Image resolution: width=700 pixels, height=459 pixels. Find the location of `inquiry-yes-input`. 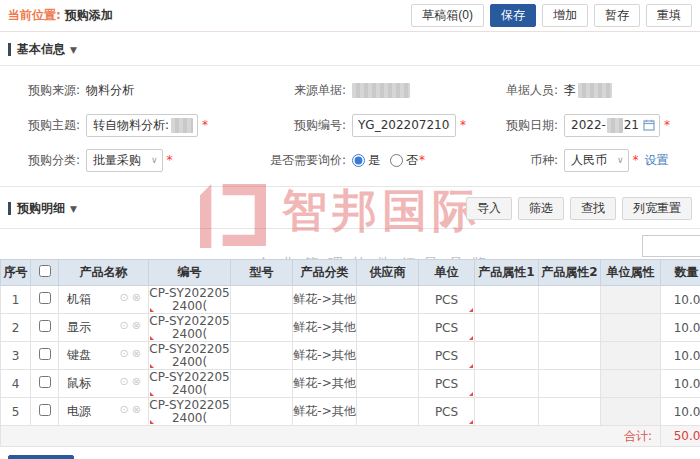

inquiry-yes-input is located at coordinates (358, 160).